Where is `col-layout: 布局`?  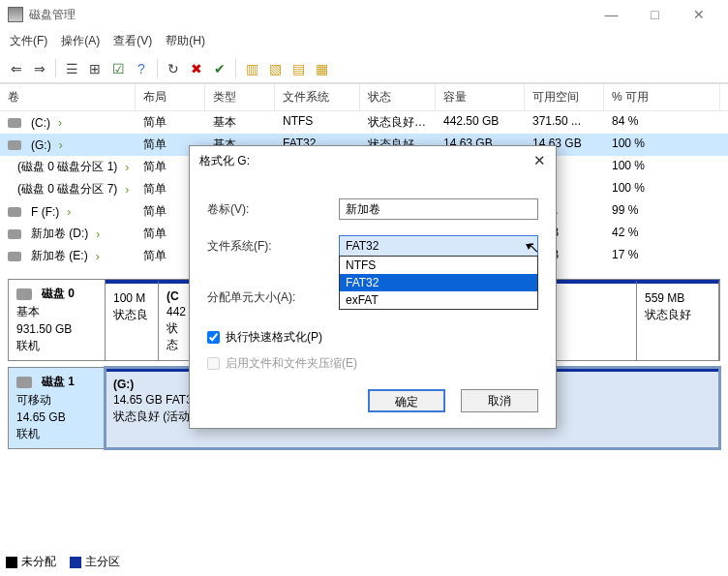
col-layout: 布局 is located at coordinates (170, 97).